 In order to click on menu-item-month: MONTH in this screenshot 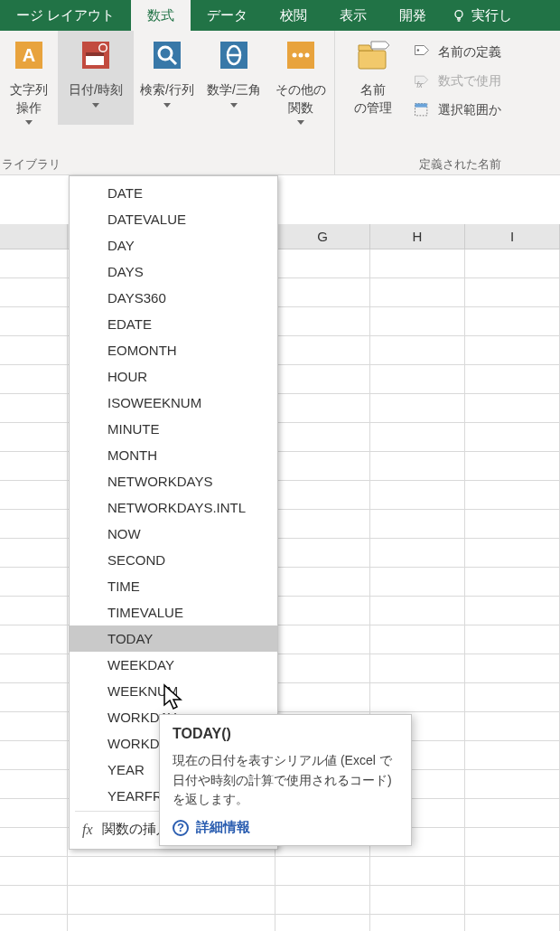, I will do `click(173, 456)`.